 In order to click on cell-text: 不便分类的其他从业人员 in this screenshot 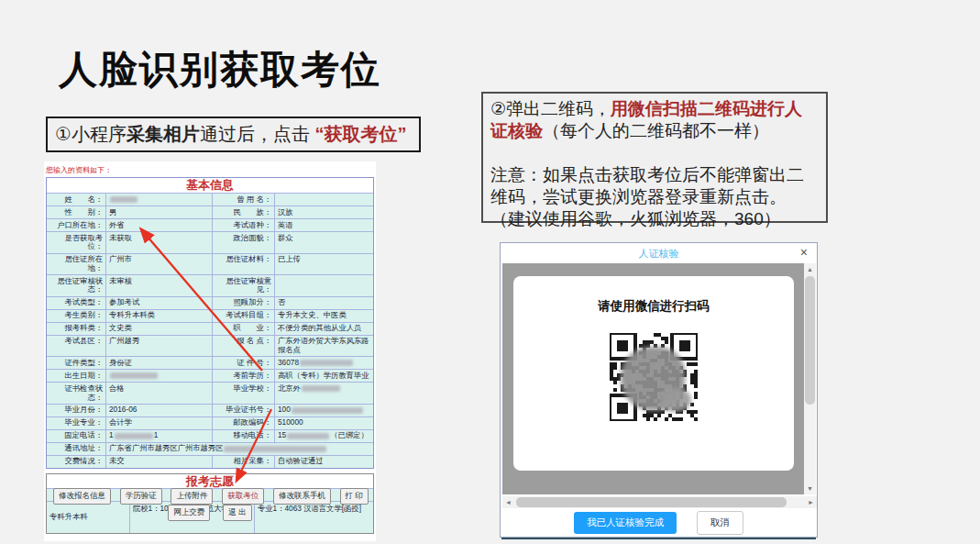, I will do `click(319, 328)`.